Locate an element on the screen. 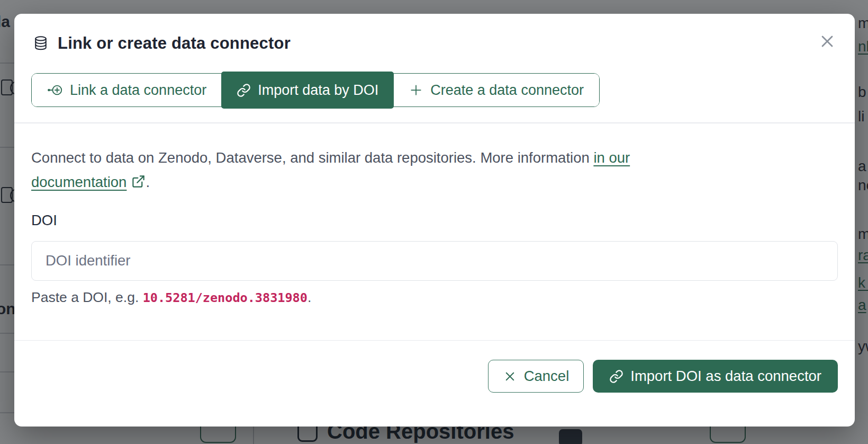  dialog-header: Link or create data connector is located at coordinates (435, 33).